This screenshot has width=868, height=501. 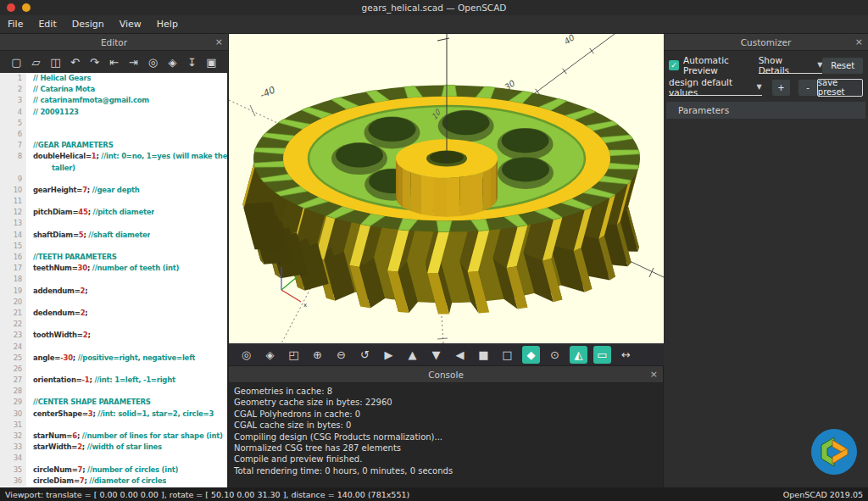 What do you see at coordinates (114, 134) in the screenshot?
I see `code-line: 6` at bounding box center [114, 134].